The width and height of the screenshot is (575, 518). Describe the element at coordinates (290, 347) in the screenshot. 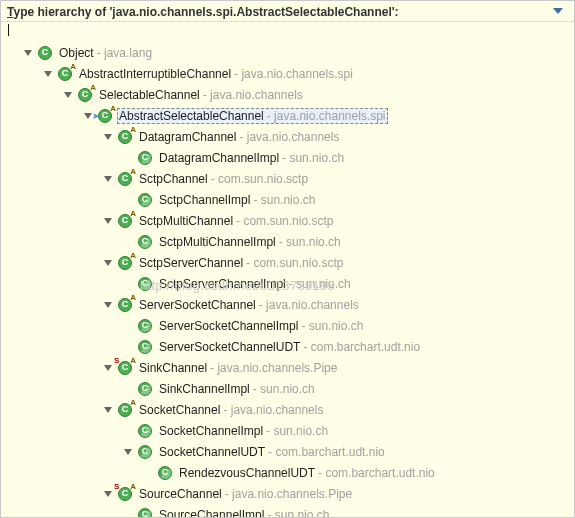

I see `node-label: ServerSocketChannelUDT - com.barchart.ud…` at that location.